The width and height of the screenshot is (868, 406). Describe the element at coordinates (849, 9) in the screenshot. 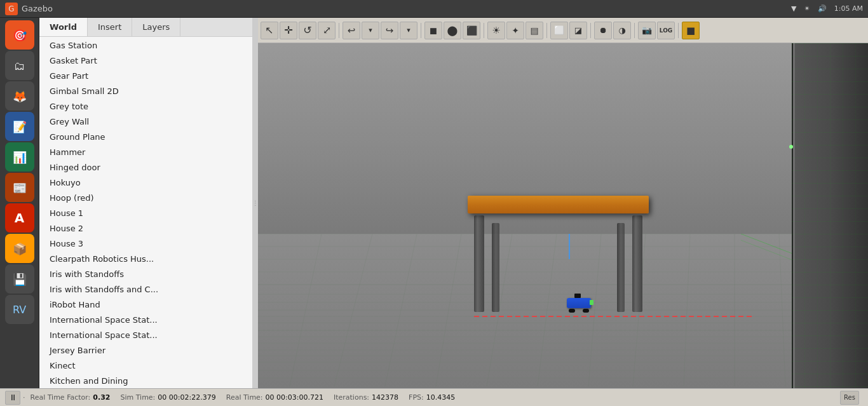

I see `time-display: 1:05 AM` at that location.